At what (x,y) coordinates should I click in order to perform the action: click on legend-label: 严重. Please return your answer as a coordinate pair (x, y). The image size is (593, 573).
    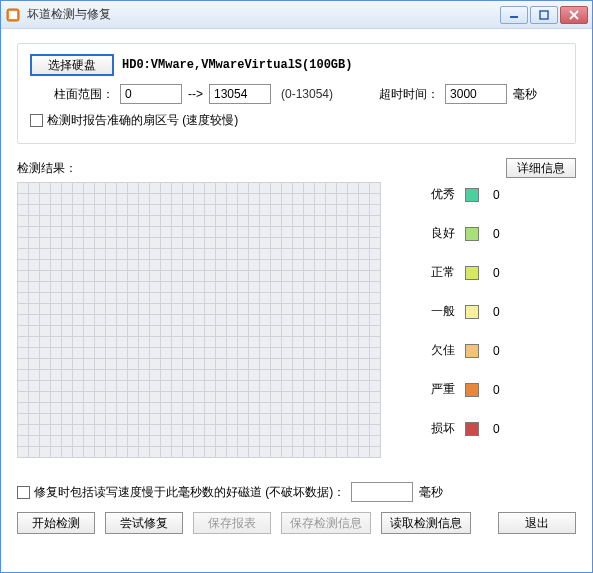
    Looking at the image, I should click on (438, 390).